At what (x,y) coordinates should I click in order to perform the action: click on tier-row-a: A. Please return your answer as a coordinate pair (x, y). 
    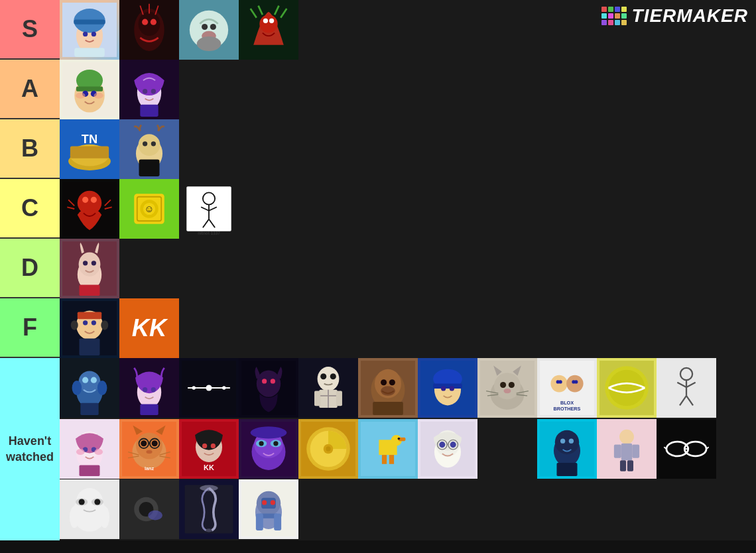
    Looking at the image, I should click on (378, 90).